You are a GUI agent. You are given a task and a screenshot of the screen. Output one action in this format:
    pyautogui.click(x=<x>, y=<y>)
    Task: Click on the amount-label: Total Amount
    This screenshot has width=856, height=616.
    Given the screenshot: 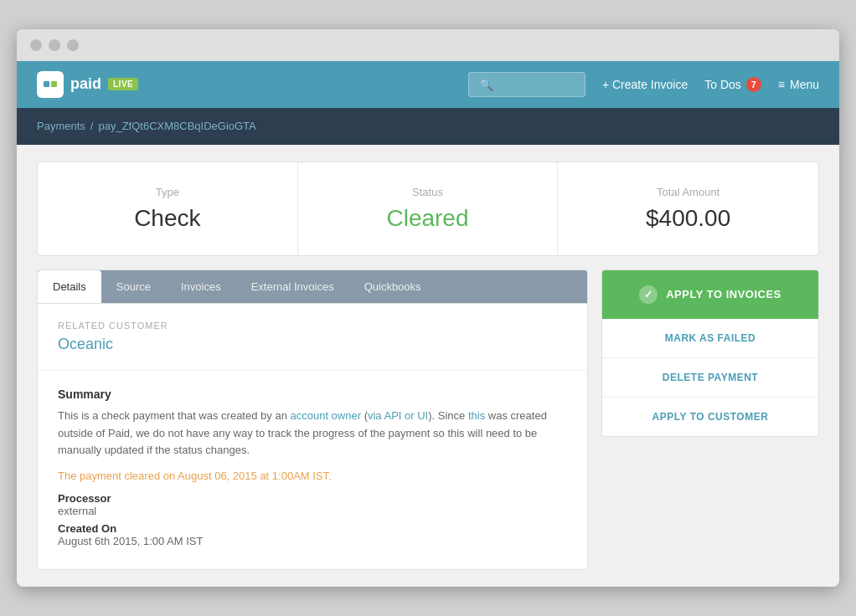 What is the action you would take?
    pyautogui.click(x=688, y=192)
    